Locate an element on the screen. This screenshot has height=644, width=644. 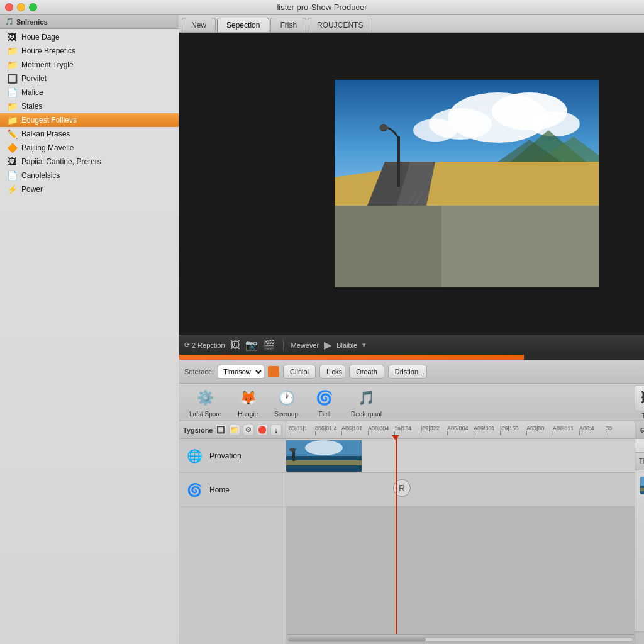
sidebar-item-4: 📄Malice is located at coordinates (89, 92).